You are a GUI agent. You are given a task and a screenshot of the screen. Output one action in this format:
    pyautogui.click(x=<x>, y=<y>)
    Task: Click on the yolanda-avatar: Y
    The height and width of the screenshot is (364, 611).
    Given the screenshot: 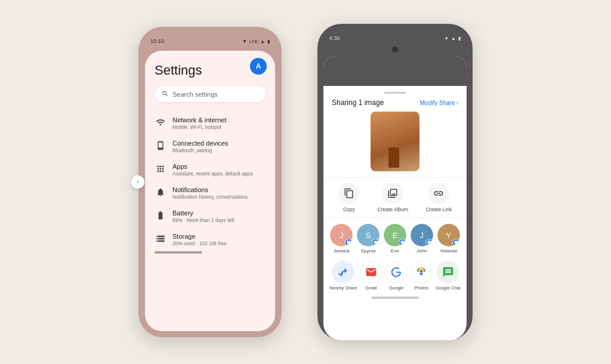 What is the action you would take?
    pyautogui.click(x=449, y=235)
    